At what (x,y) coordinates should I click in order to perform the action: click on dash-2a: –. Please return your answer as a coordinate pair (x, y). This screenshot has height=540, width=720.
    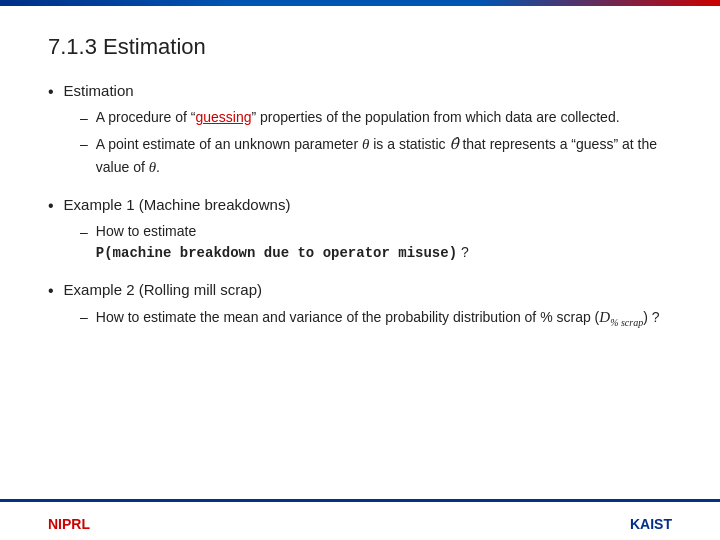
    Looking at the image, I should click on (84, 232).